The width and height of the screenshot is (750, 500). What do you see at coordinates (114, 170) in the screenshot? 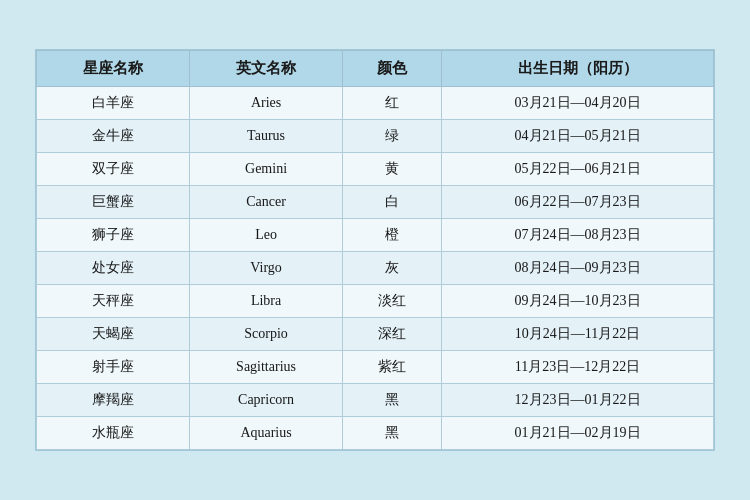
I see `cell-chinese-name: 双子座` at bounding box center [114, 170].